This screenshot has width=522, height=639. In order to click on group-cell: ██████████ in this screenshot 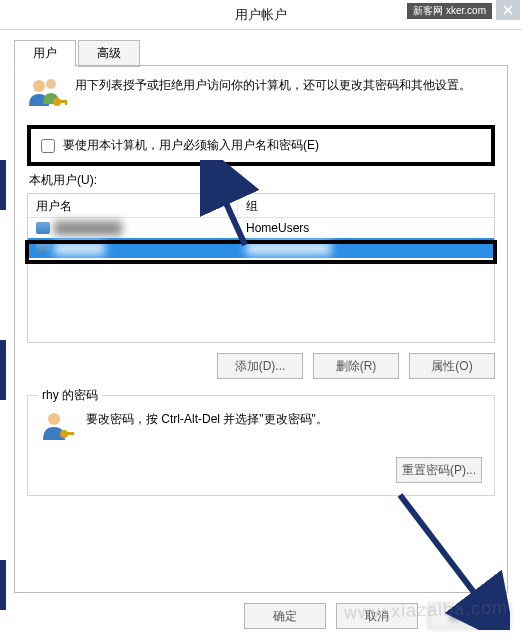, I will do `click(288, 248)`.